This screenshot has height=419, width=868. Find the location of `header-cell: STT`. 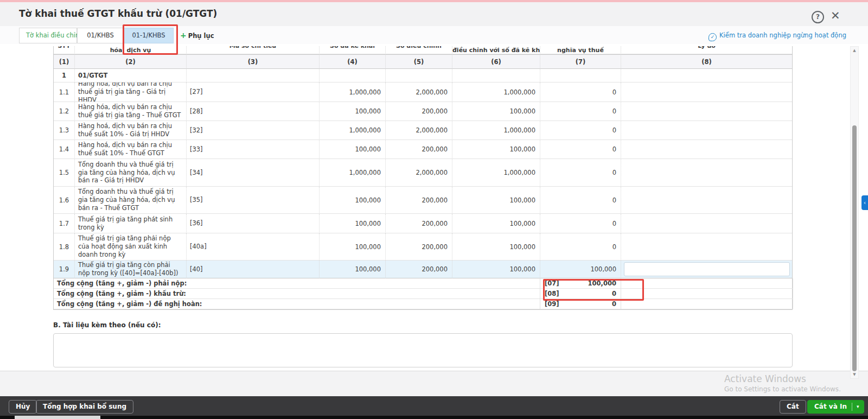

header-cell: STT is located at coordinates (64, 50).